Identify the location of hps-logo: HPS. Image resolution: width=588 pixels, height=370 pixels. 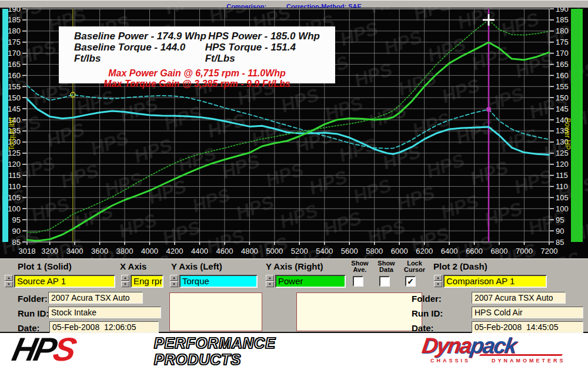
(44, 349).